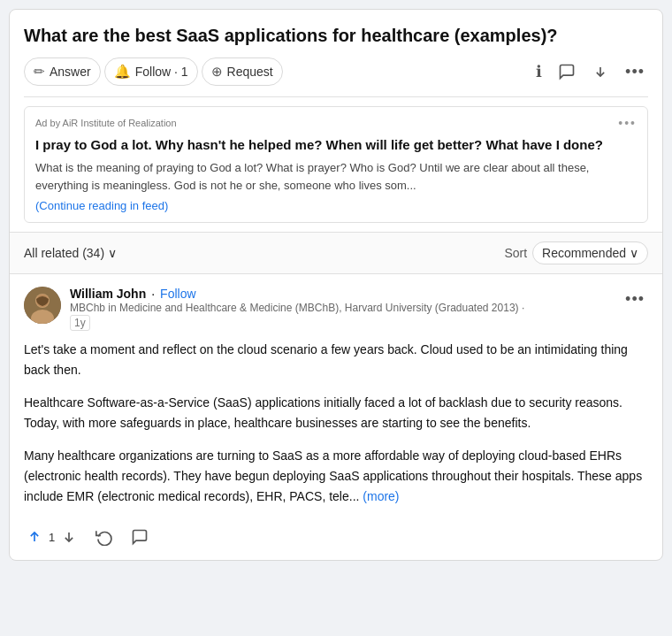 Image resolution: width=672 pixels, height=636 pixels. What do you see at coordinates (336, 413) in the screenshot?
I see `answer-paragraph-2: Healthcare Software-as-a-Service (SaaS) …` at bounding box center [336, 413].